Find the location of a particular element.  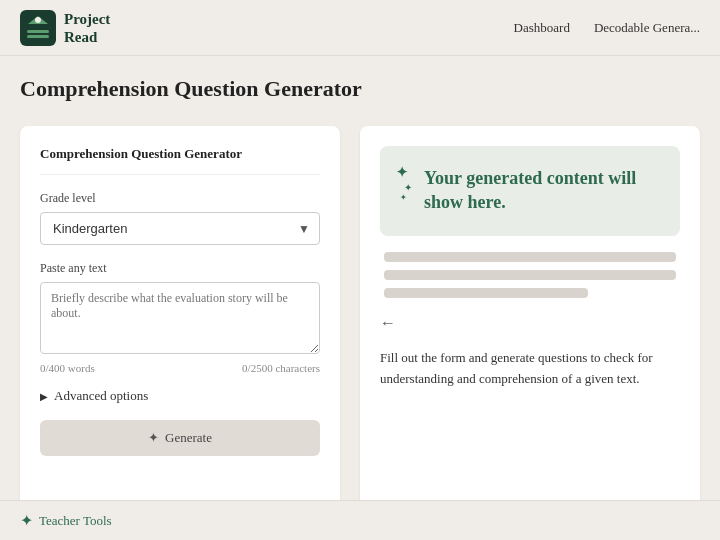

app-header: Project Read Dashboard Decodable Genera.… is located at coordinates (360, 28).